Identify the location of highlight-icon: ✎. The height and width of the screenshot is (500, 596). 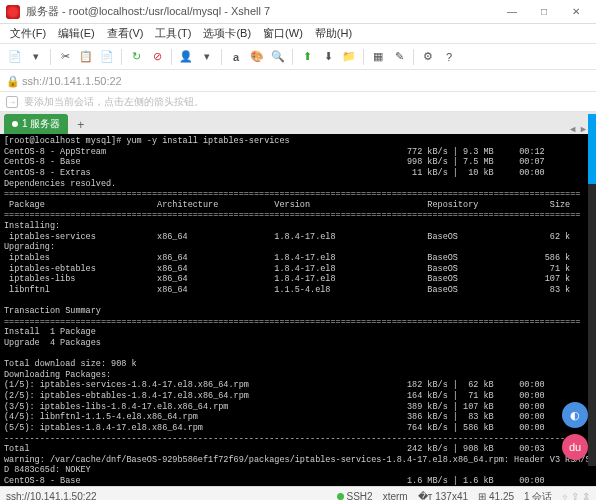
(399, 57).